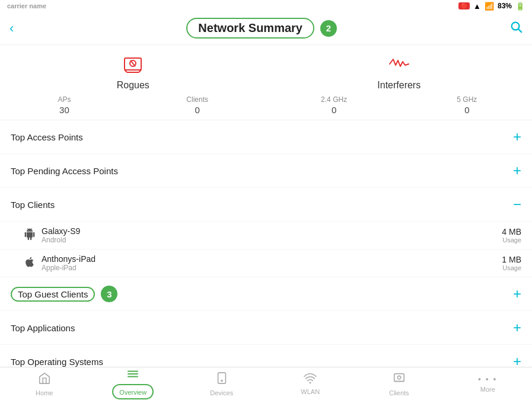 The height and width of the screenshot is (400, 532). I want to click on tab-home-label: Home, so click(44, 393).